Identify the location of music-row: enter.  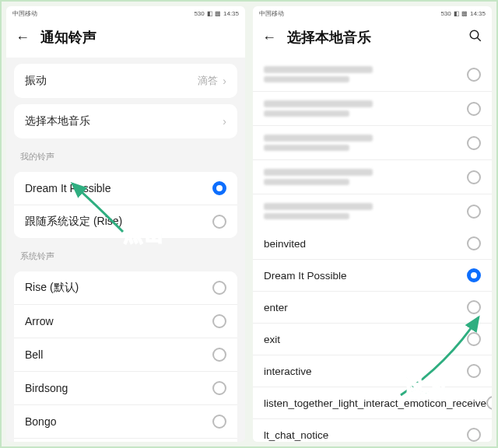
(372, 308).